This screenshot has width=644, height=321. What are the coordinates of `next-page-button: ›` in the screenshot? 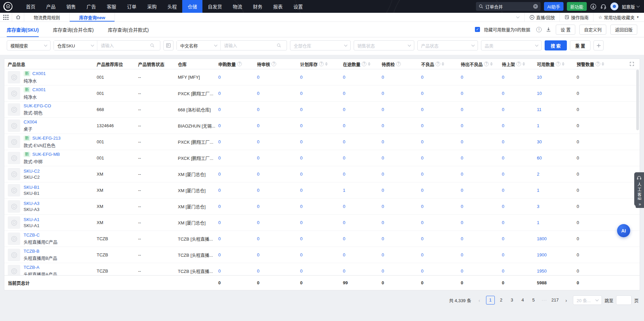 It's located at (566, 300).